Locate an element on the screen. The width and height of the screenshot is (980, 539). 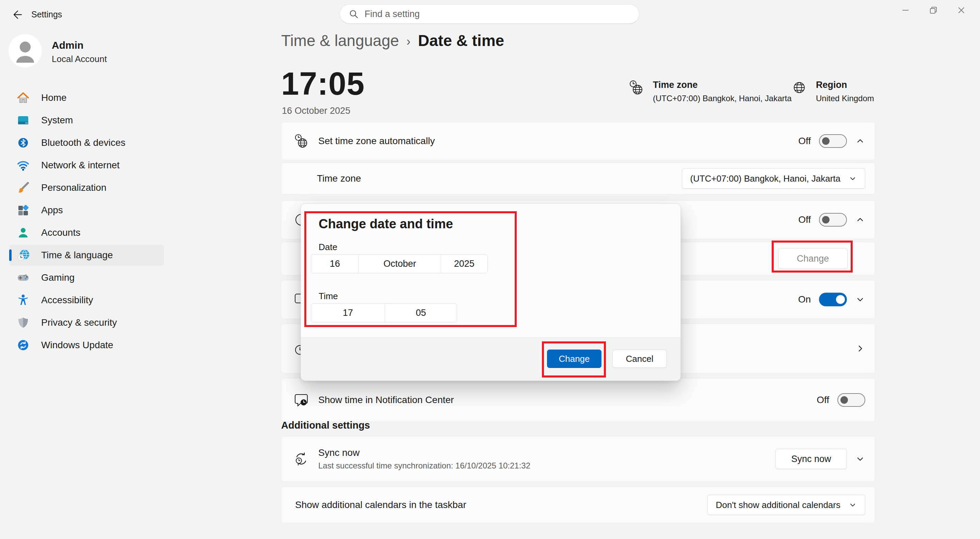
set-time-auto-state: Off is located at coordinates (804, 220).